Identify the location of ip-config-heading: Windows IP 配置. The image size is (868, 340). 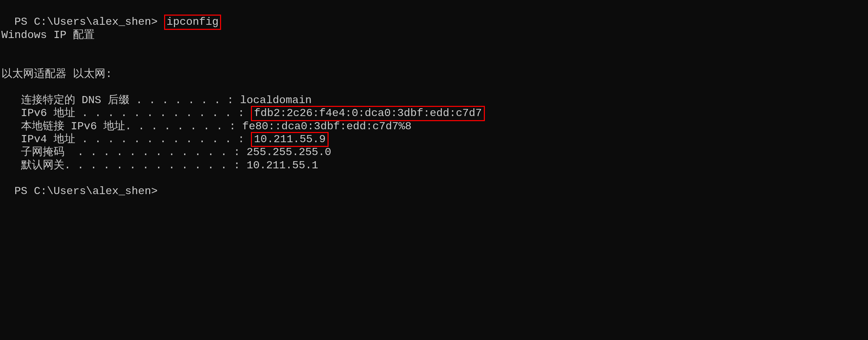
(434, 35).